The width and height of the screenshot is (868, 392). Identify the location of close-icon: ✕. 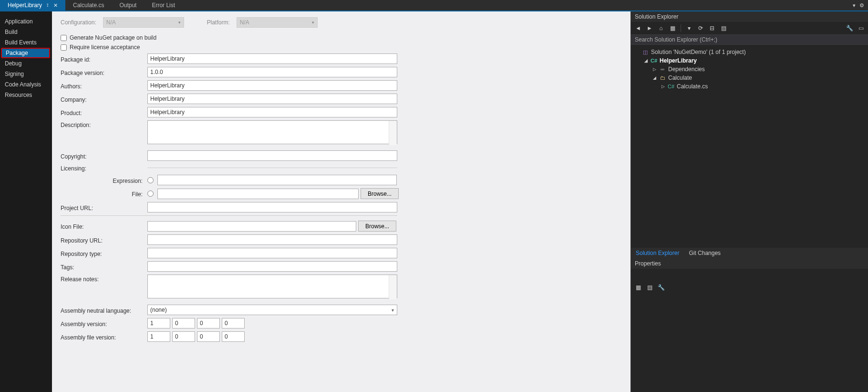
(55, 6).